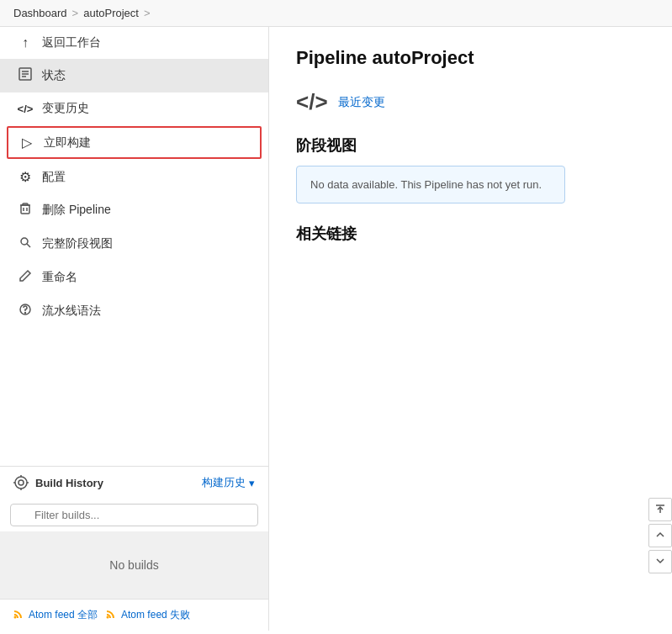 This screenshot has width=672, height=634. Describe the element at coordinates (135, 210) in the screenshot. I see `sidebar-item-delete: 删除 Pipeline` at that location.